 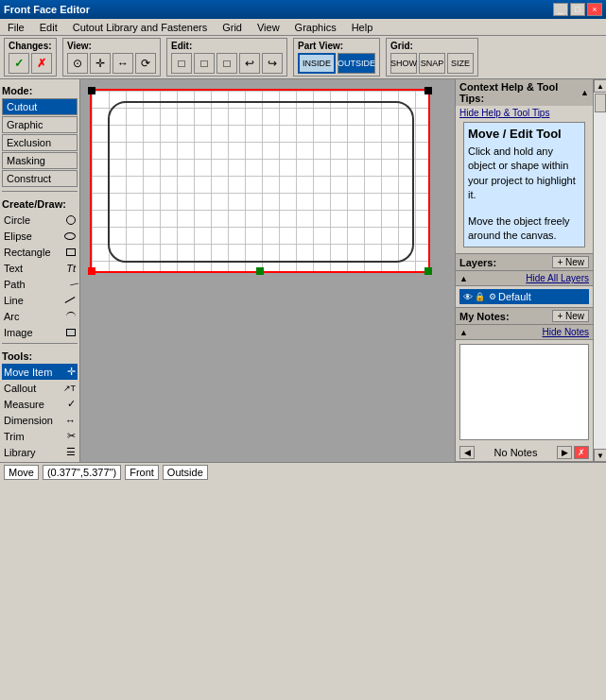 I want to click on handle-bm, so click(x=260, y=271).